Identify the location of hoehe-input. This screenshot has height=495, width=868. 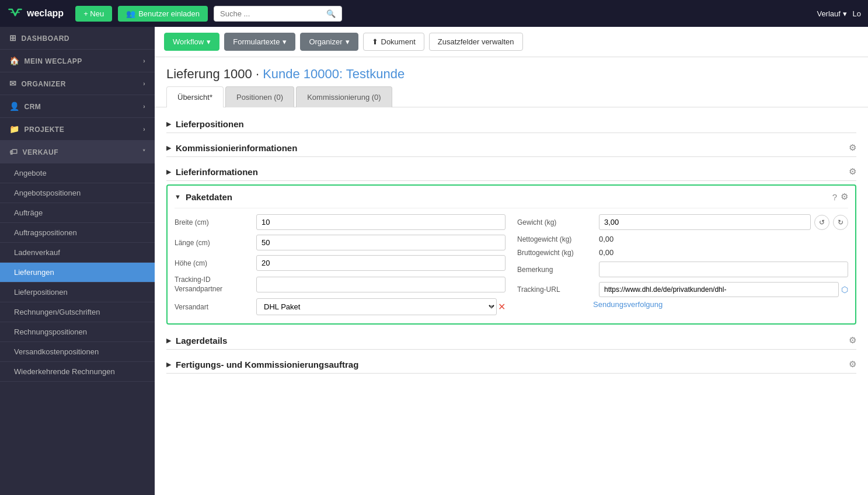
(381, 263).